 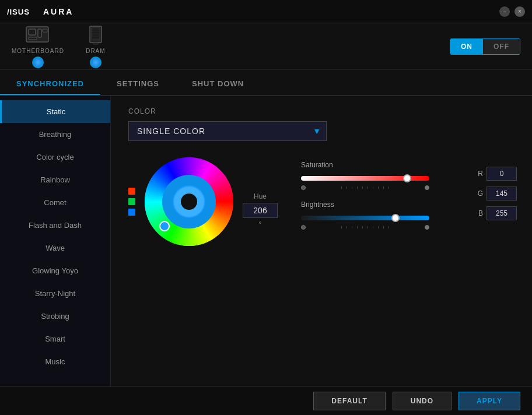 What do you see at coordinates (365, 218) in the screenshot?
I see `brightness-slider` at bounding box center [365, 218].